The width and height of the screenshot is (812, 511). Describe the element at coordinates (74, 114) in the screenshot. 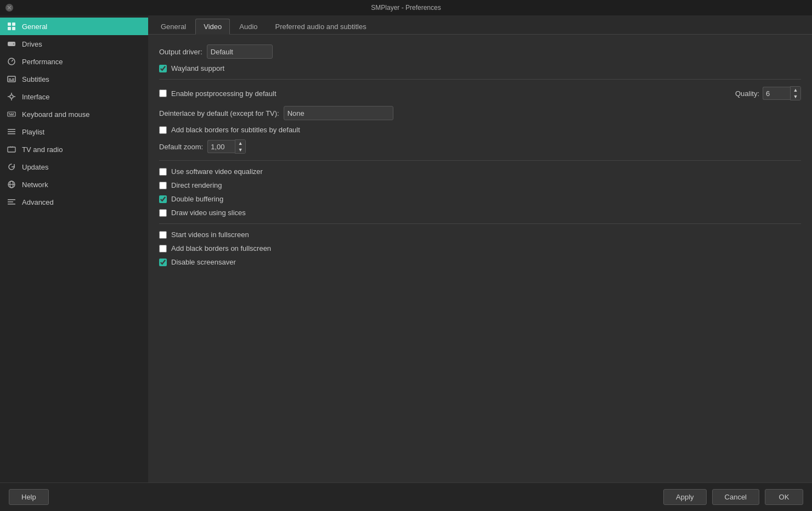

I see `sidebar-item-keyboard-mouse: Keyboard and mouse` at that location.